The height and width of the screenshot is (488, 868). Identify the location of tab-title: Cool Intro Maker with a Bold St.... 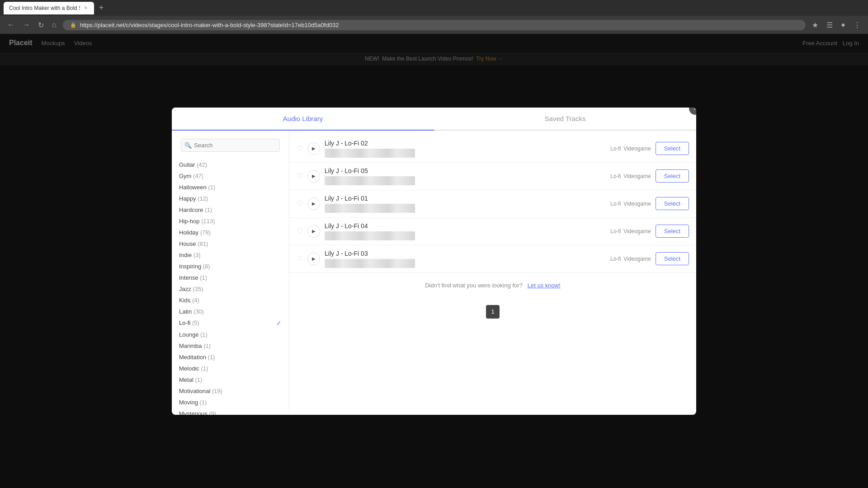
(44, 8).